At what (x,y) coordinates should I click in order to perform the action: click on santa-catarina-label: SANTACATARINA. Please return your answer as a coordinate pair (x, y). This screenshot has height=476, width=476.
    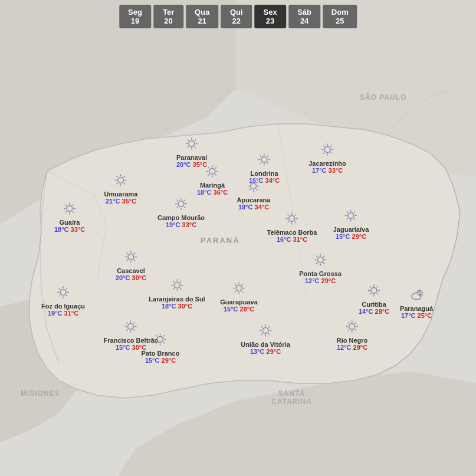
    Looking at the image, I should click on (291, 398).